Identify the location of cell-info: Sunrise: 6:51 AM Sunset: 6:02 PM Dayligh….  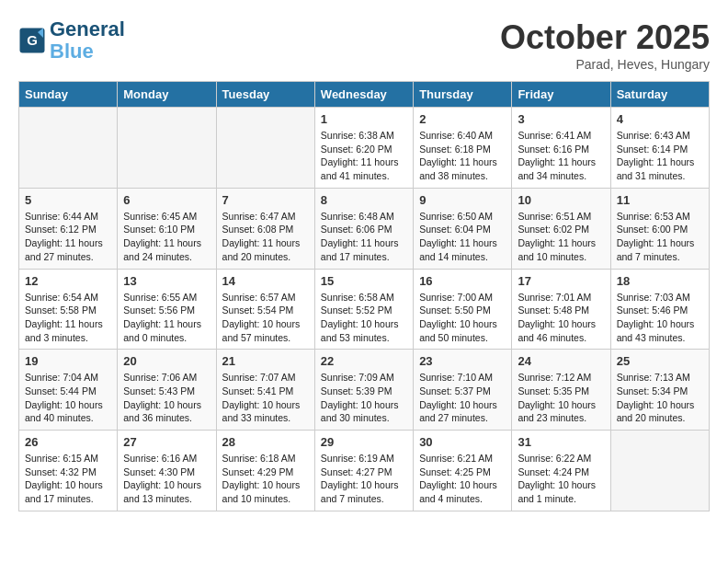
(561, 237).